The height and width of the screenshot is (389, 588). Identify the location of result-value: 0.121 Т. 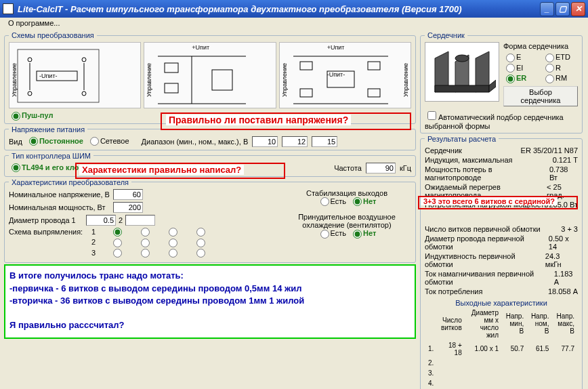
(565, 160).